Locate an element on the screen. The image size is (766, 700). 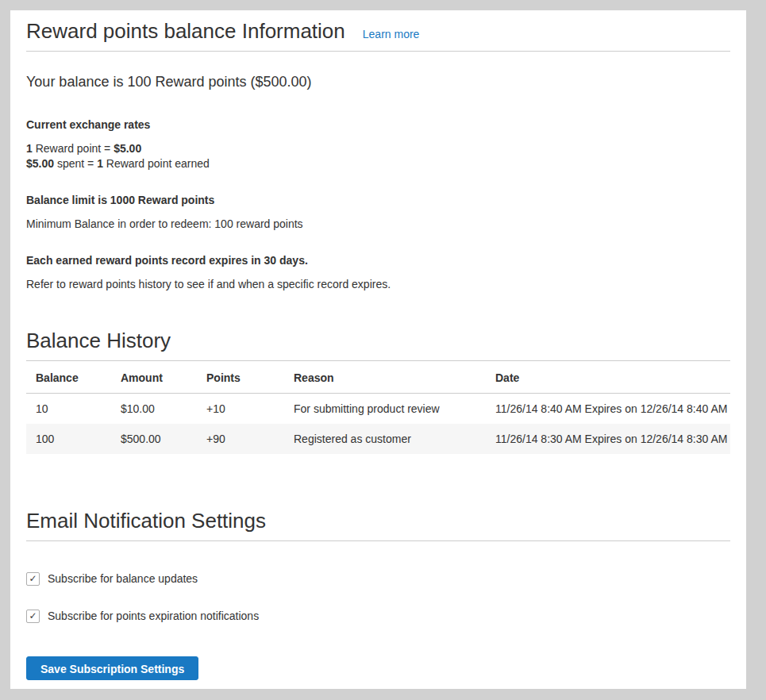
cell-amount: $10.00 is located at coordinates (154, 408).